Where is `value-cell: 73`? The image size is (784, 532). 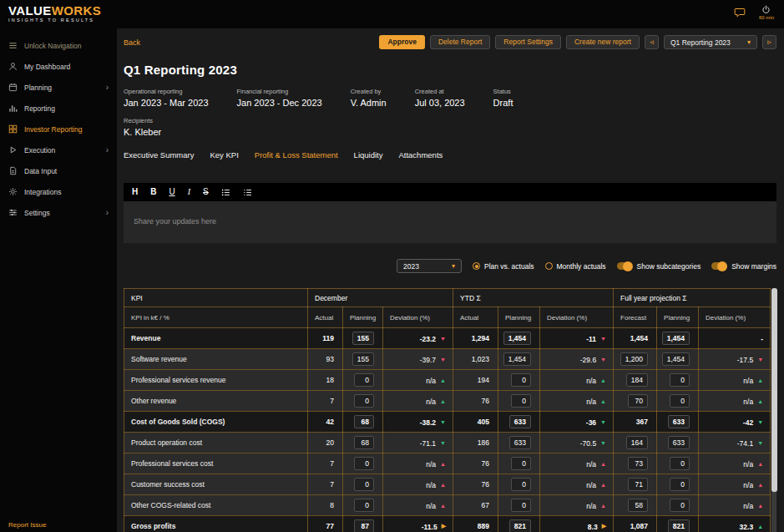 value-cell: 73 is located at coordinates (635, 464).